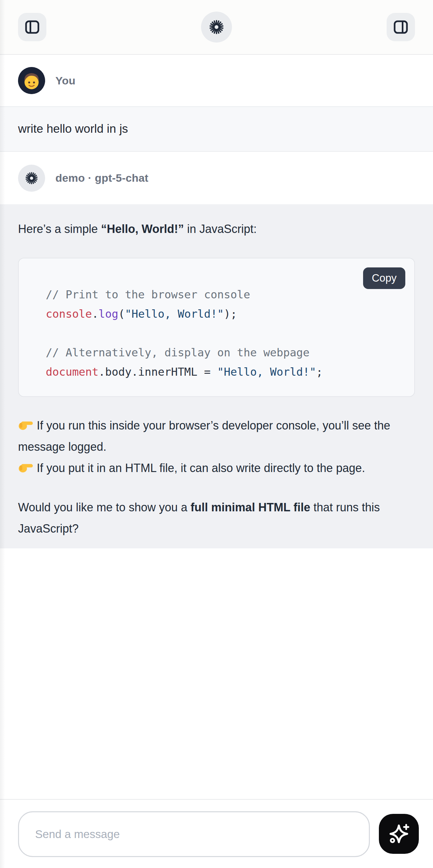 The width and height of the screenshot is (433, 868). What do you see at coordinates (224, 314) in the screenshot?
I see `code-line: console.log("Hello, World!");` at bounding box center [224, 314].